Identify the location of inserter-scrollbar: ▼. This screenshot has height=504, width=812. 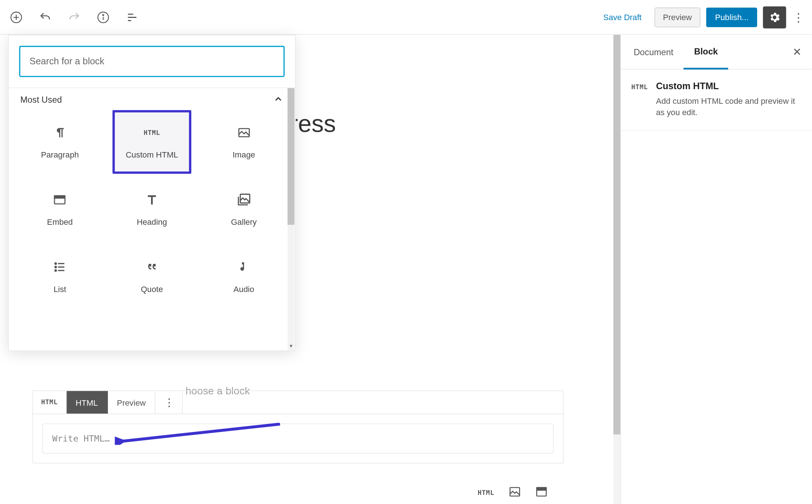
(291, 219).